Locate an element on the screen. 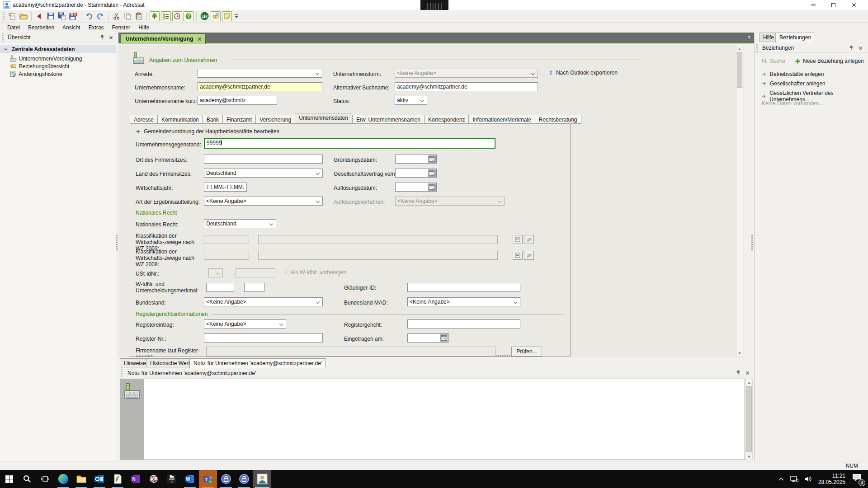 This screenshot has height=488, width=868. alt-suchname-input: academy@schmitzpartner.de is located at coordinates (467, 87).